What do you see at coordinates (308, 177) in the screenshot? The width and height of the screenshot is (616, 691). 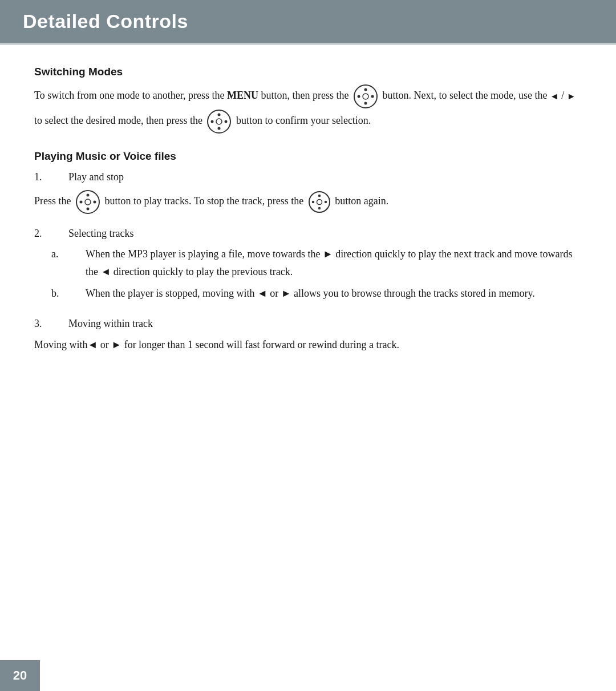 I see `list-item-1: 1. Play and stop` at bounding box center [308, 177].